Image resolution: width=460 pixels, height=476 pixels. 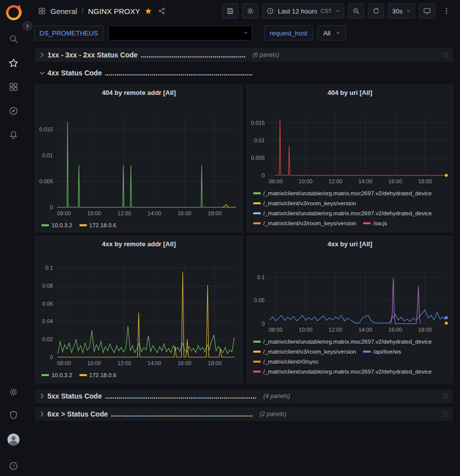 I want to click on sidebar-expand-button, so click(x=27, y=26).